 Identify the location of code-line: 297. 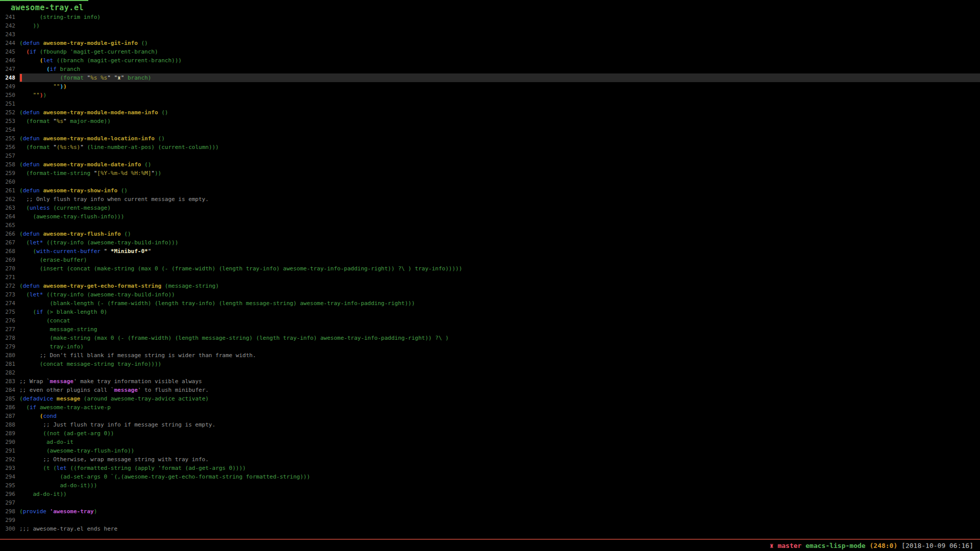
(490, 503).